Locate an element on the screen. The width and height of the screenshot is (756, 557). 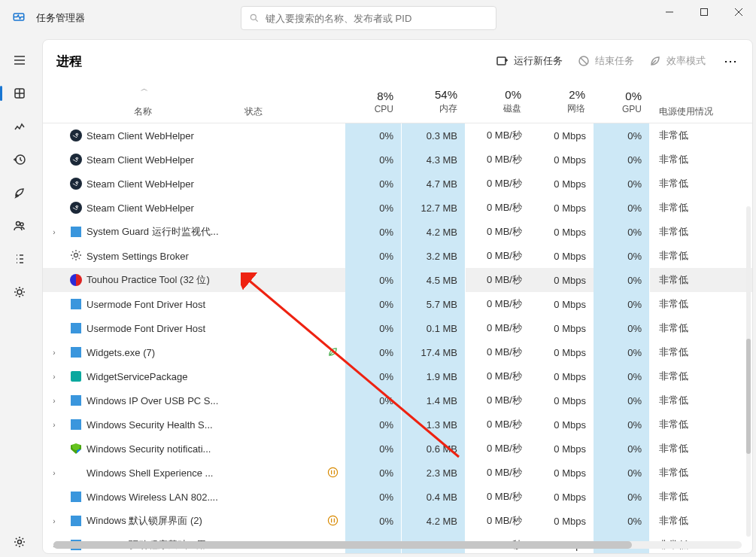
col-gpu: 0%GPU is located at coordinates (621, 102).